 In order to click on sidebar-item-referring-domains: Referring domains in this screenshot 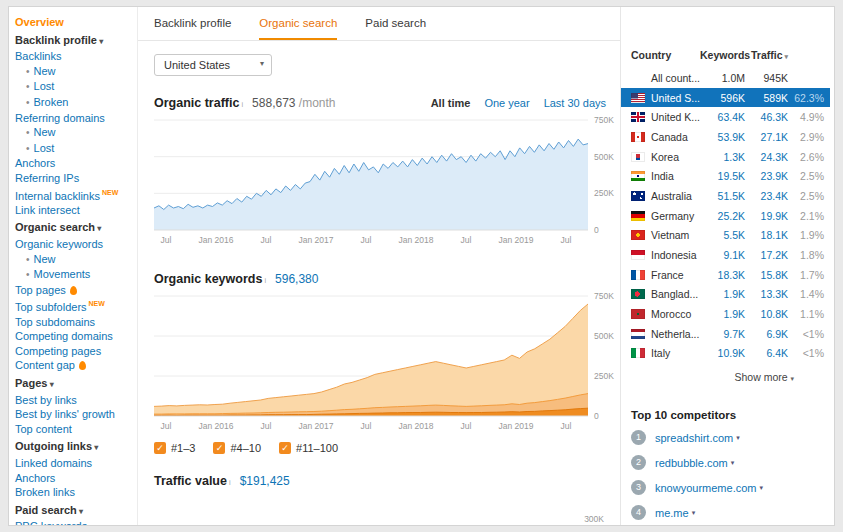, I will do `click(74, 118)`.